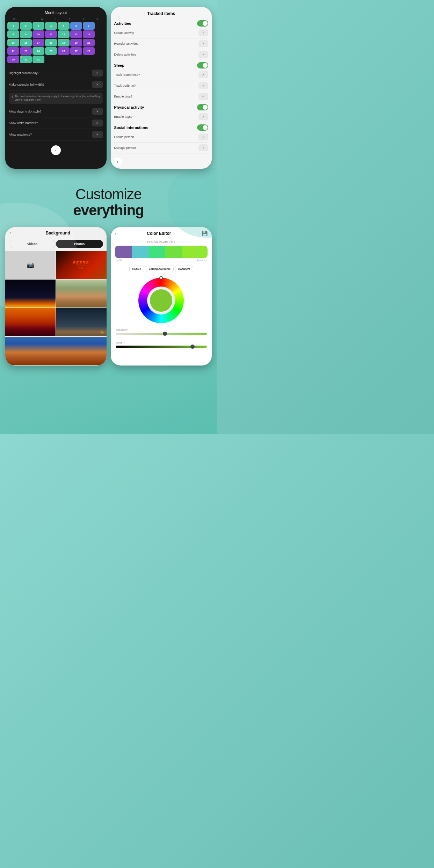  What do you see at coordinates (51, 43) in the screenshot?
I see `cal-cell: 18` at bounding box center [51, 43].